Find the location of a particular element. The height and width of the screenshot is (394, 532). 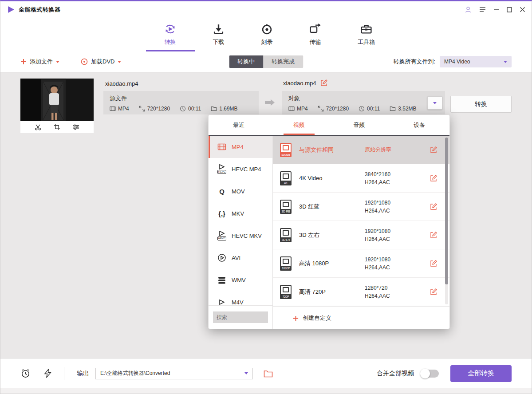

plus-icon is located at coordinates (296, 319).